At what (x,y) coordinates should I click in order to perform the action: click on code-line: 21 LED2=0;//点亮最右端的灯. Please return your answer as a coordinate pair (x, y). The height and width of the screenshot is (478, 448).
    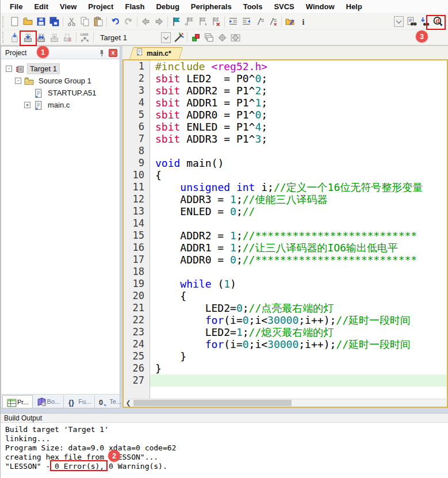
    Looking at the image, I should click on (285, 308).